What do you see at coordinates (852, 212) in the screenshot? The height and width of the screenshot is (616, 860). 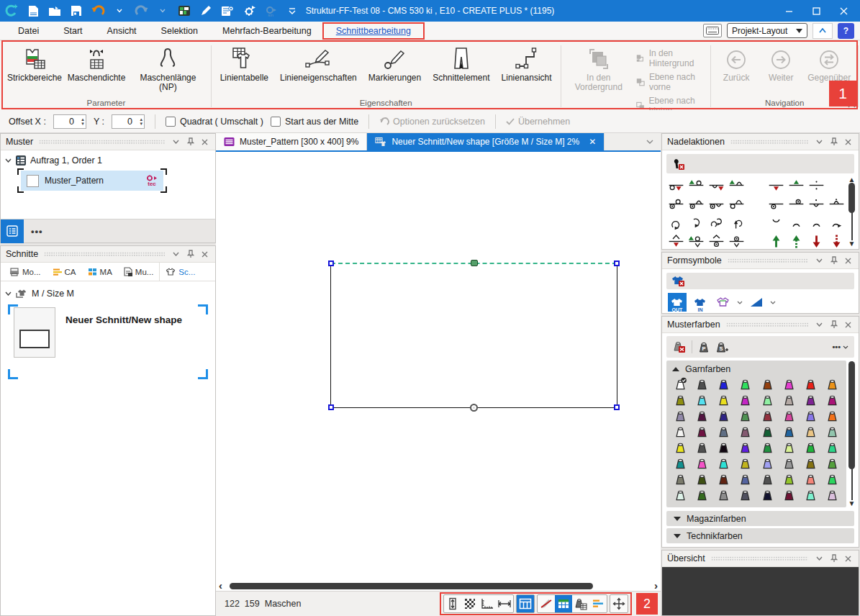 I see `needle-panel-scrollbar: ▲ ▼` at bounding box center [852, 212].